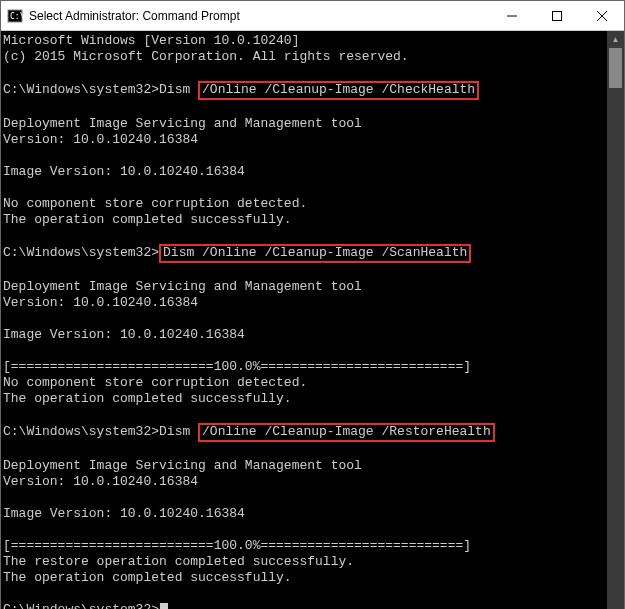 The height and width of the screenshot is (609, 625). Describe the element at coordinates (616, 40) in the screenshot. I see `scroll-up-arrow: ▲` at that location.